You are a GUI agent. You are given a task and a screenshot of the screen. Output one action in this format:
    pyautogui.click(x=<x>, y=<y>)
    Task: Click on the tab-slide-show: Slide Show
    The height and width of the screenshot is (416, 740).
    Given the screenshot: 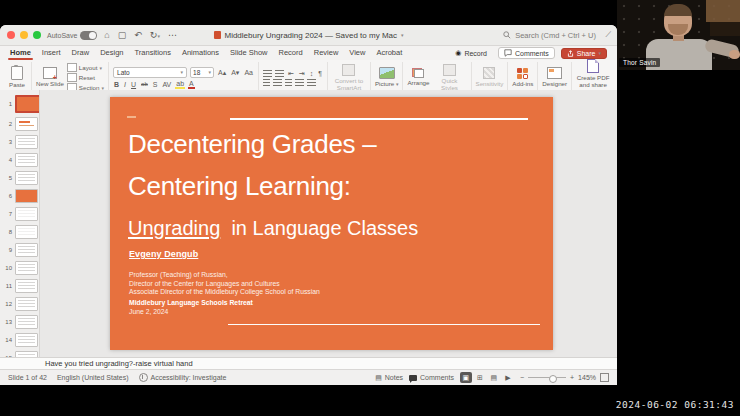 What is the action you would take?
    pyautogui.click(x=249, y=54)
    